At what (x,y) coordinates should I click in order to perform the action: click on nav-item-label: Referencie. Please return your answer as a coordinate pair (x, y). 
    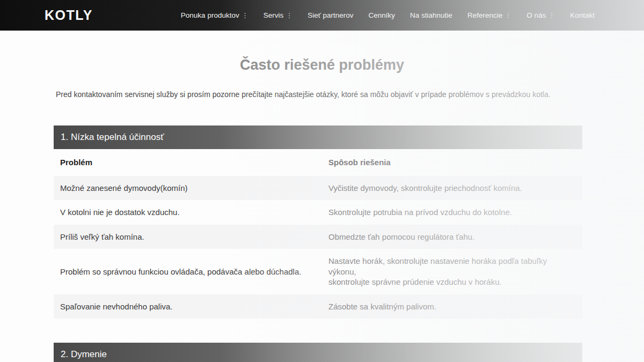
    Looking at the image, I should click on (485, 15).